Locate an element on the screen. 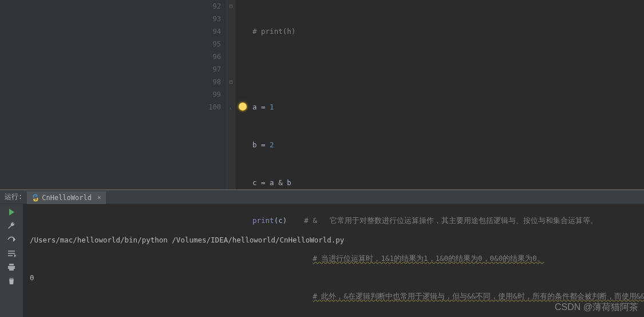  line-number-gutter: 92 93 94 95 96 97 98 99 100 is located at coordinates (210, 95).